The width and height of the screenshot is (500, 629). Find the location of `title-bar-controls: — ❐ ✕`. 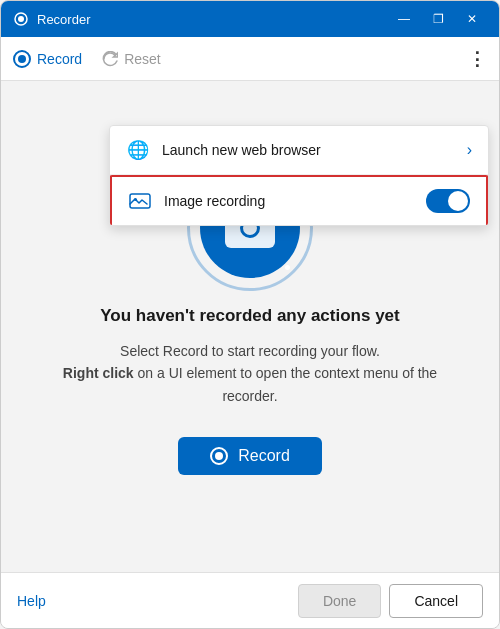

title-bar-controls: — ❐ ✕ is located at coordinates (438, 19).